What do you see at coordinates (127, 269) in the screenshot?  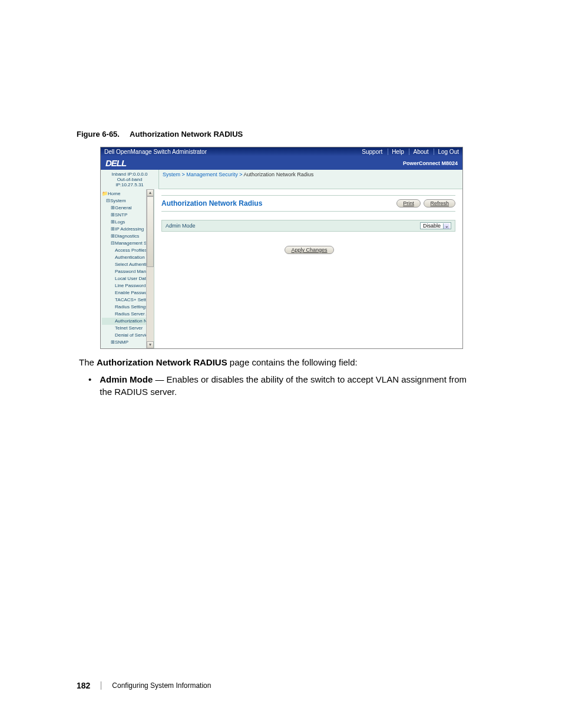 I see `nav-tree-pane: 📁Home ⊟System ⊞General ⊞SNTP ⊞Logs ⊞IP A…` at bounding box center [127, 269].